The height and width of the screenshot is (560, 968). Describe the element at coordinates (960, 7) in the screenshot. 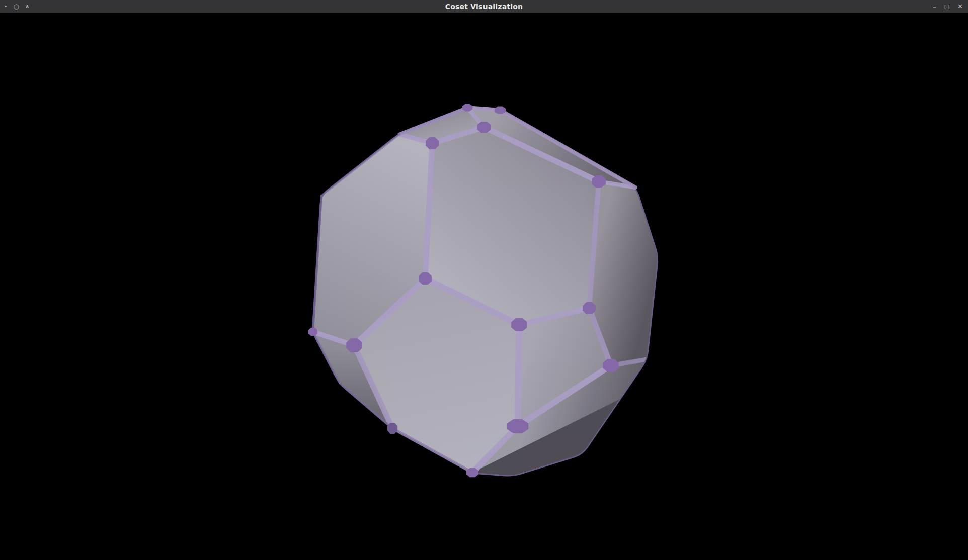

I see `close-icon: ✕` at that location.